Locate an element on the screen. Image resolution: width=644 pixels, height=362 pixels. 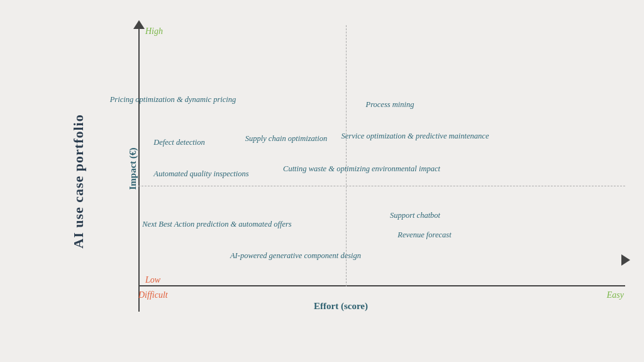
x-axis-label: Effort (score) is located at coordinates (341, 306).